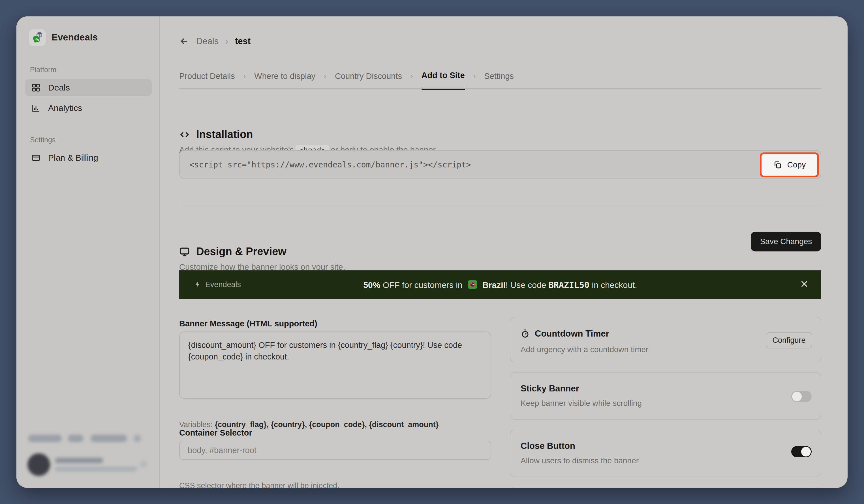 This screenshot has height=504, width=864. What do you see at coordinates (527, 285) in the screenshot?
I see `banner-text: ! Use code` at bounding box center [527, 285].